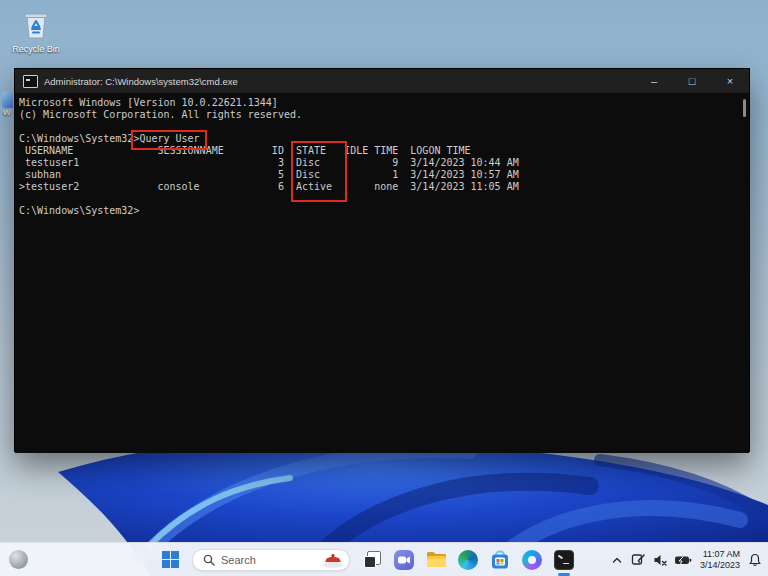 The width and height of the screenshot is (768, 576). I want to click on system-tray: 11:07 AM 3/14/2023, so click(687, 560).